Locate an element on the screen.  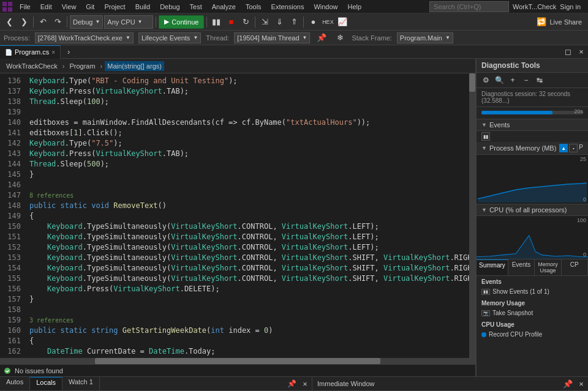
events-pause-icon: ▮▮ is located at coordinates (486, 136).